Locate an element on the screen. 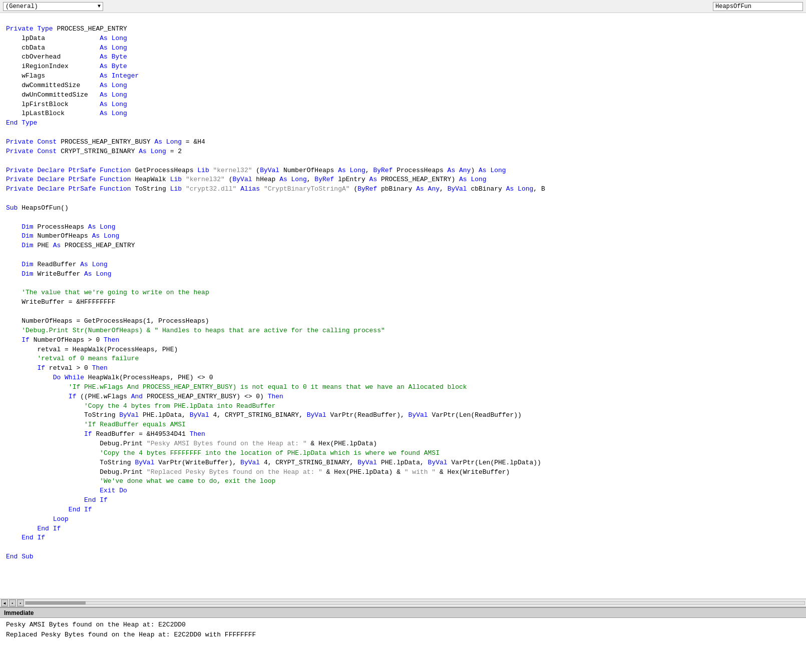 This screenshot has width=806, height=672. code-line: lpLastBlock As Long is located at coordinates (403, 114).